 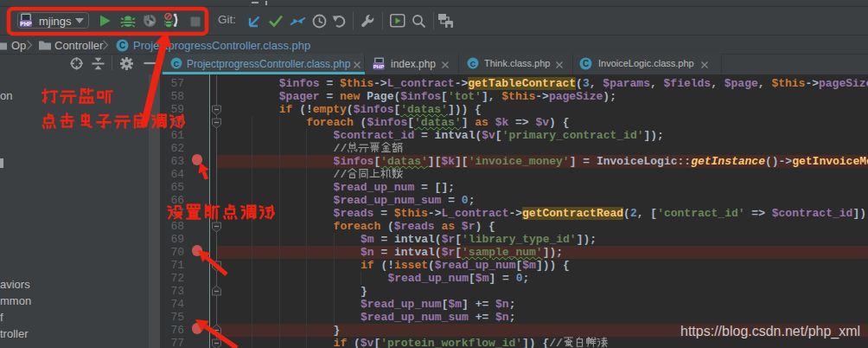 I want to click on svg-text: PHP, so click(x=379, y=67).